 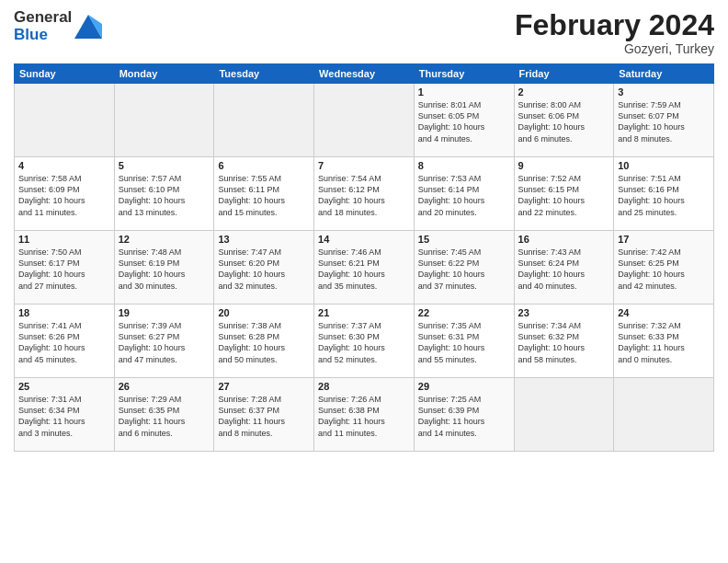 What do you see at coordinates (464, 313) in the screenshot?
I see `day-number: 22` at bounding box center [464, 313].